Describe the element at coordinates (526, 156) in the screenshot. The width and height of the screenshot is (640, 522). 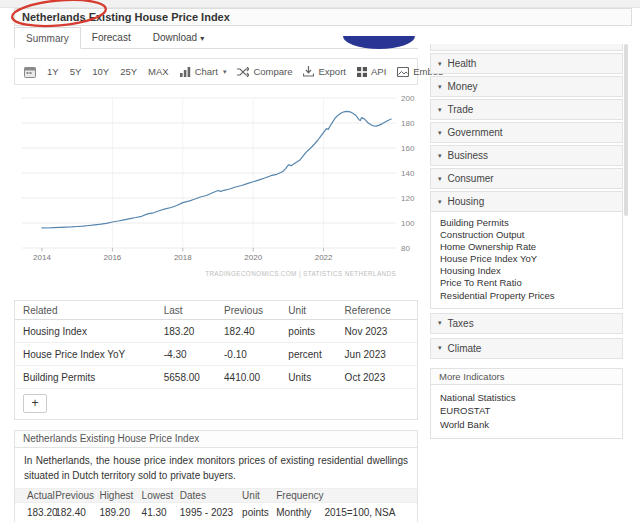
I see `sidebar-item-business: ▾ Business` at that location.